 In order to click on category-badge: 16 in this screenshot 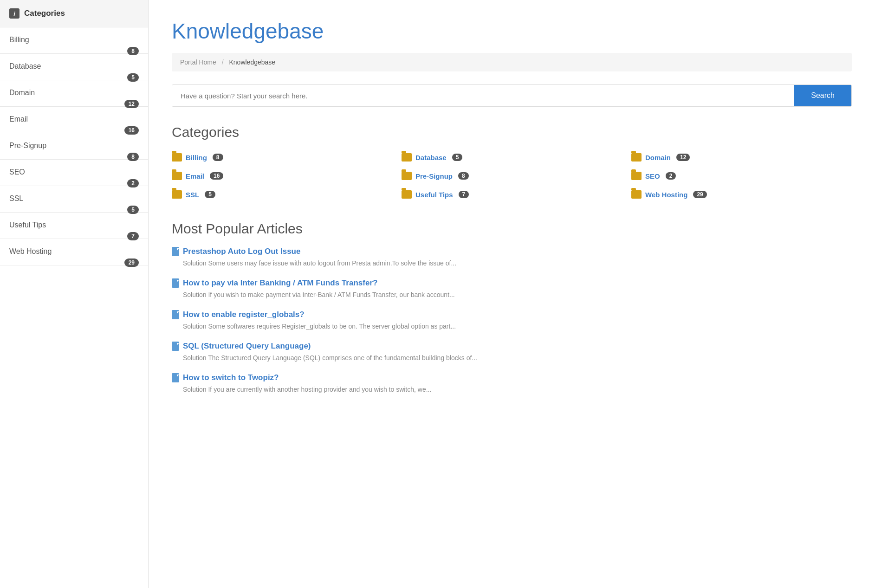, I will do `click(216, 176)`.